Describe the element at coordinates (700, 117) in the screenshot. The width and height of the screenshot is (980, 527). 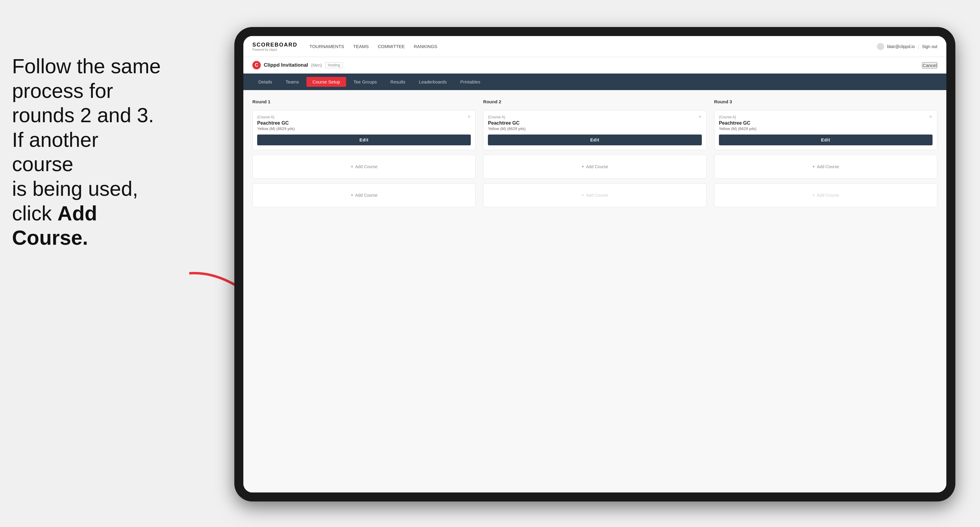
I see `round-2-delete-icon: ×` at that location.